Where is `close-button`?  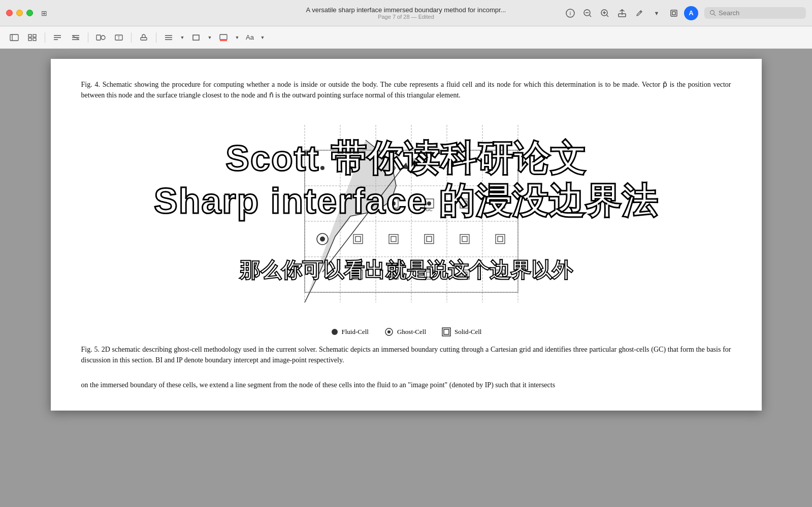 close-button is located at coordinates (9, 13).